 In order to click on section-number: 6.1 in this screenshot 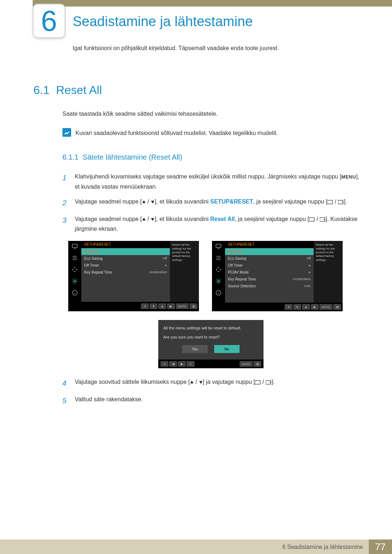, I will do `click(41, 90)`.